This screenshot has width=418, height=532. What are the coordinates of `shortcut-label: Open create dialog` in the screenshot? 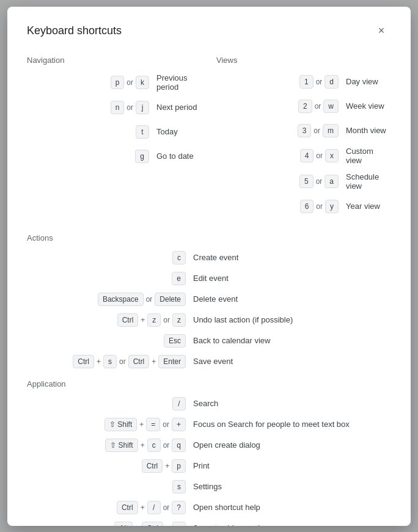 It's located at (227, 445).